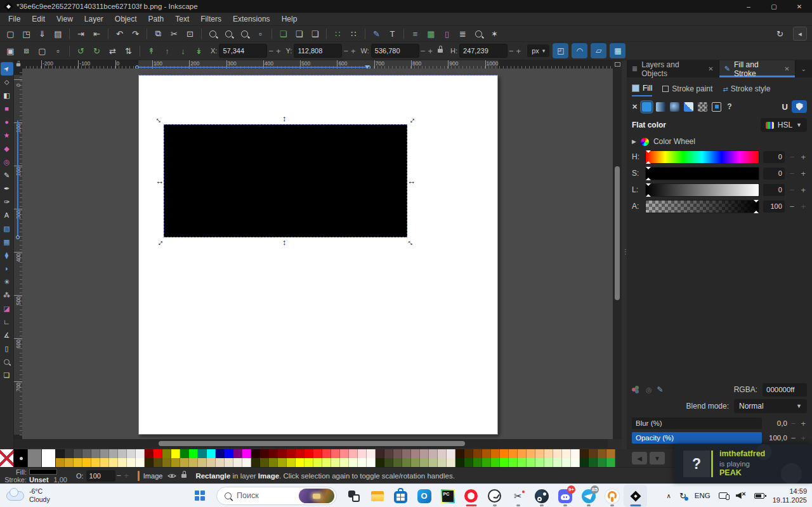 The width and height of the screenshot is (812, 507). I want to click on linear-gradient-button, so click(661, 107).